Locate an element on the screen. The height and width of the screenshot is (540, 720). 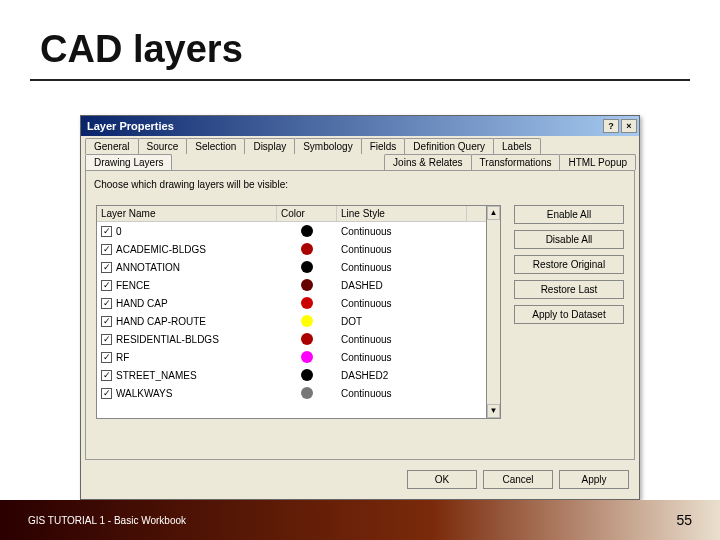
column-line-style: Line Style is located at coordinates (402, 214).